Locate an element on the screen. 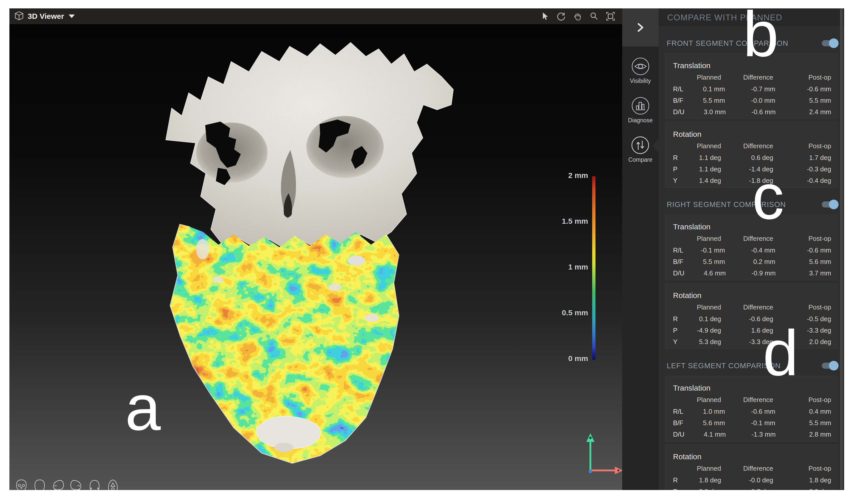  compare-arrows-icon is located at coordinates (640, 145).